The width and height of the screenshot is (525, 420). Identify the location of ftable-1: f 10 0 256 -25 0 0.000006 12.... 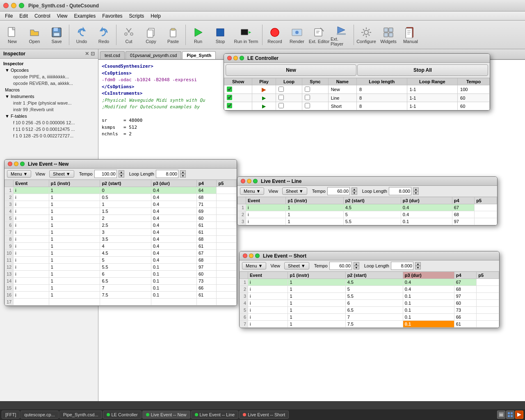
(49, 123).